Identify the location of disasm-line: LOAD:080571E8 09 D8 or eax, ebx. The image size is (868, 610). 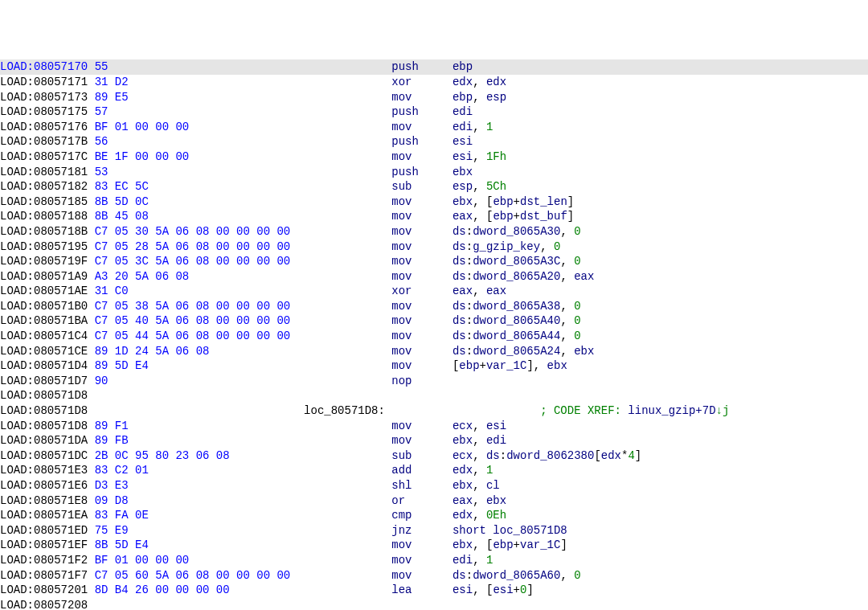
(434, 502).